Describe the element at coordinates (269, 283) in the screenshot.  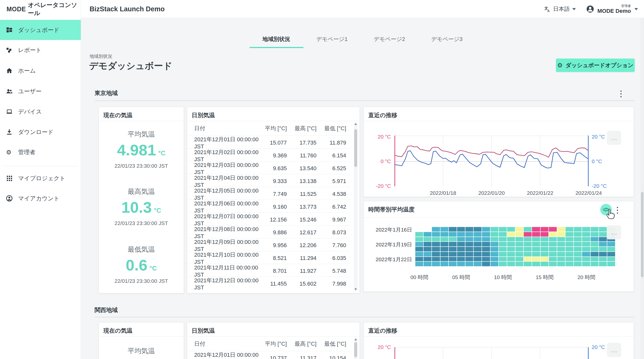
I see `table-row: 2021年12月12日 00:00:00 JST11.45515.6027.99…` at that location.